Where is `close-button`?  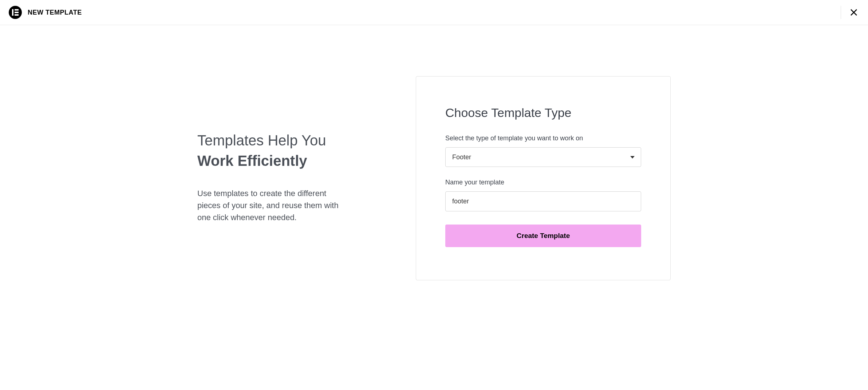
close-button is located at coordinates (854, 12).